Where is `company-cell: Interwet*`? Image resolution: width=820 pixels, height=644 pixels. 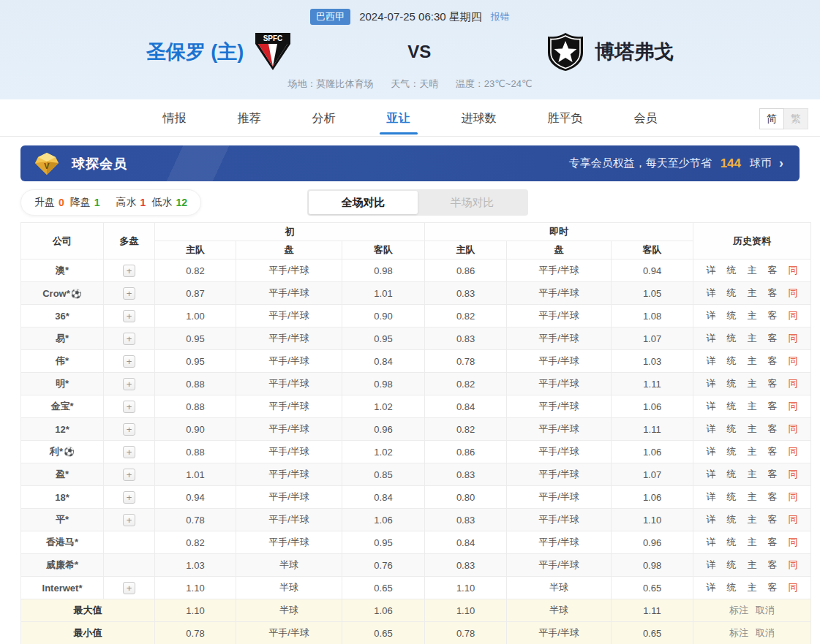 company-cell: Interwet* is located at coordinates (63, 588).